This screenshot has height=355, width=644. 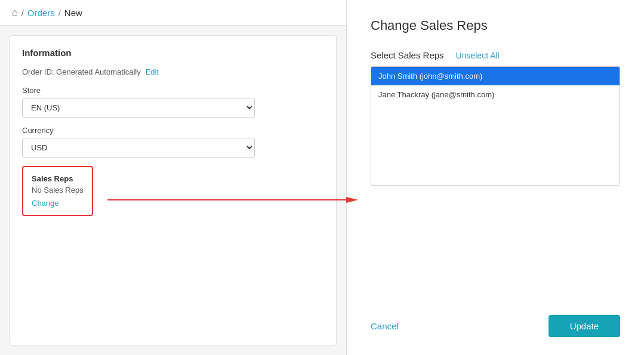 I want to click on home-icon: ⌂, so click(x=15, y=13).